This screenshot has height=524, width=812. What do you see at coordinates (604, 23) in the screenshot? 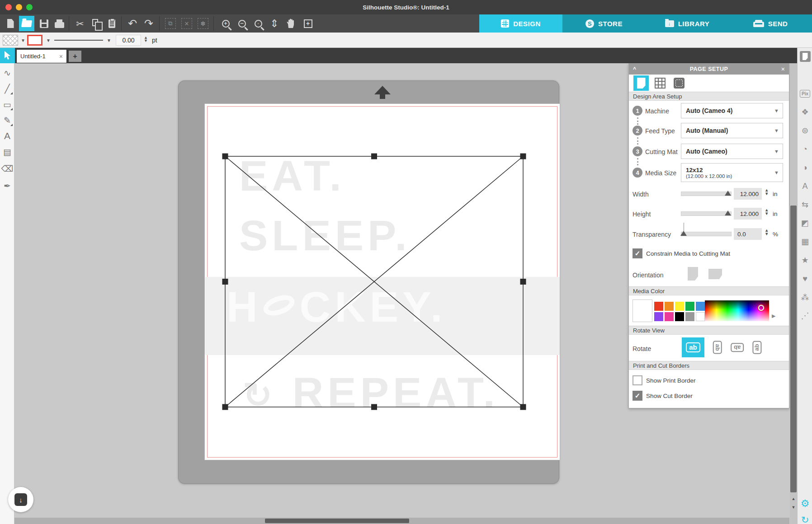
I see `tab-store: S STORE` at bounding box center [604, 23].